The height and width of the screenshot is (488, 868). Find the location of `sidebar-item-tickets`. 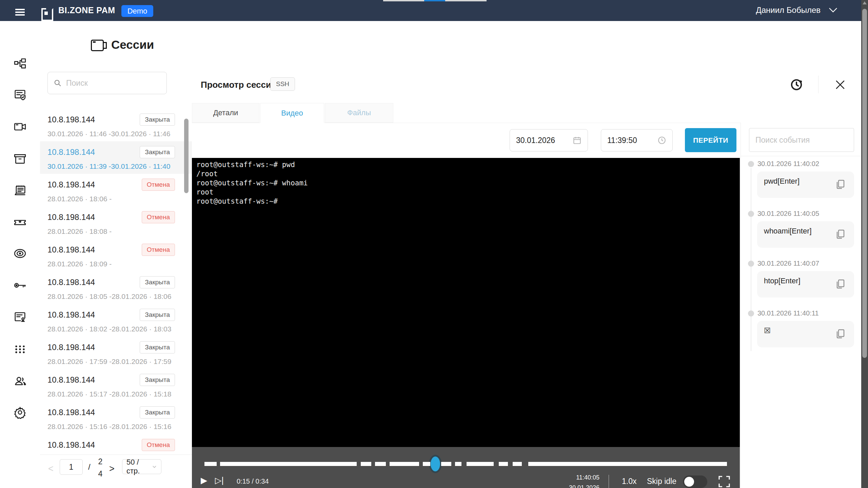

sidebar-item-tickets is located at coordinates (20, 222).